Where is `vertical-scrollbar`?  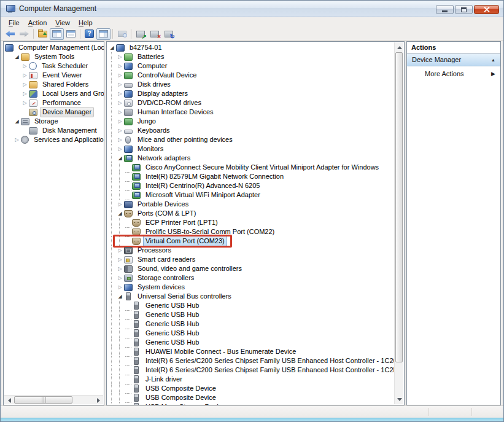 vertical-scrollbar is located at coordinates (399, 224).